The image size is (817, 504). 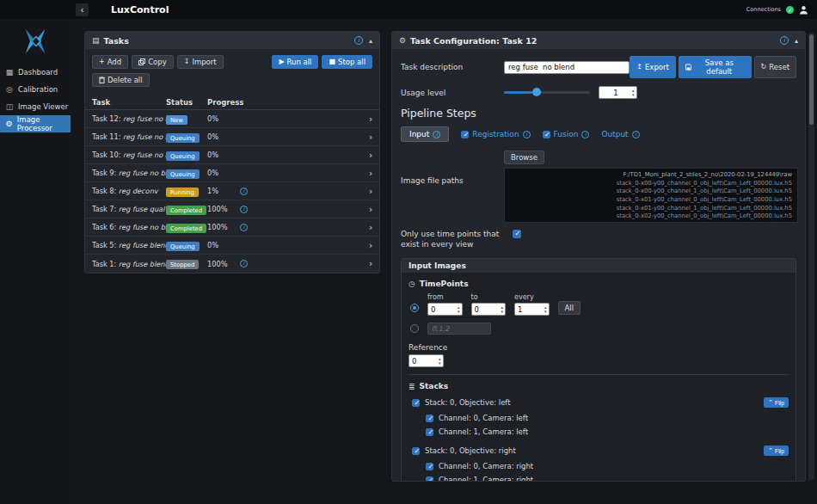 I want to click on table-row: Task 6: reg fuse no bl... Completed 100%…, so click(x=232, y=227).